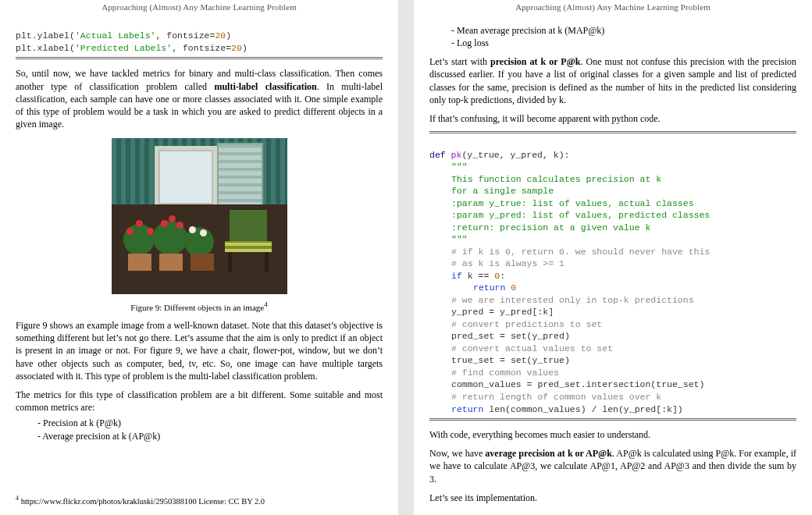 This screenshot has width=812, height=515. I want to click on code-docstring: for a single sample, so click(503, 190).